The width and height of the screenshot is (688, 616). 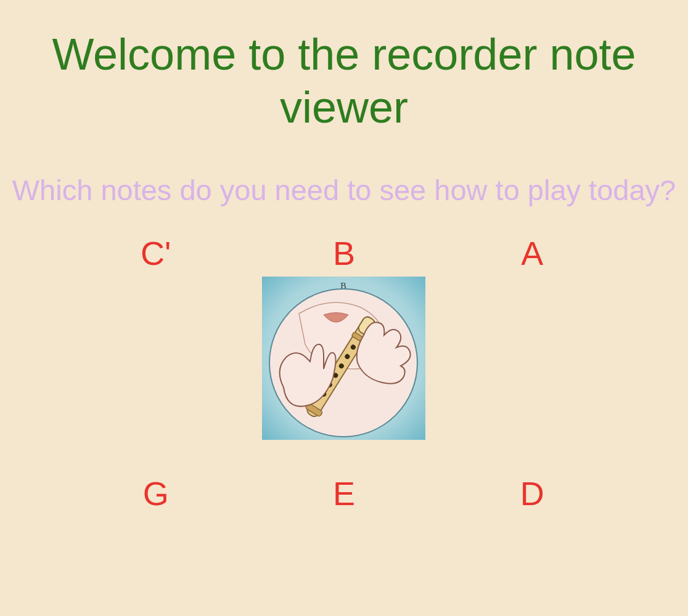 What do you see at coordinates (155, 254) in the screenshot?
I see `note-link-c-prime: C'` at bounding box center [155, 254].